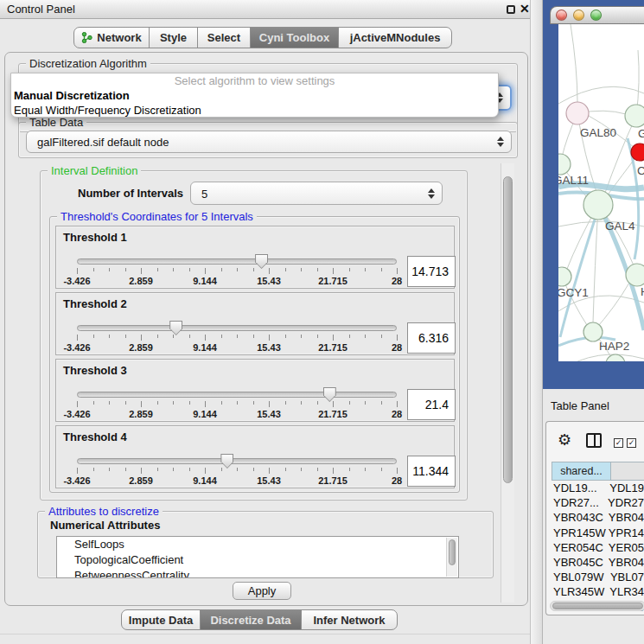 The image size is (644, 644). I want to click on column-header-name: n, so click(628, 471).